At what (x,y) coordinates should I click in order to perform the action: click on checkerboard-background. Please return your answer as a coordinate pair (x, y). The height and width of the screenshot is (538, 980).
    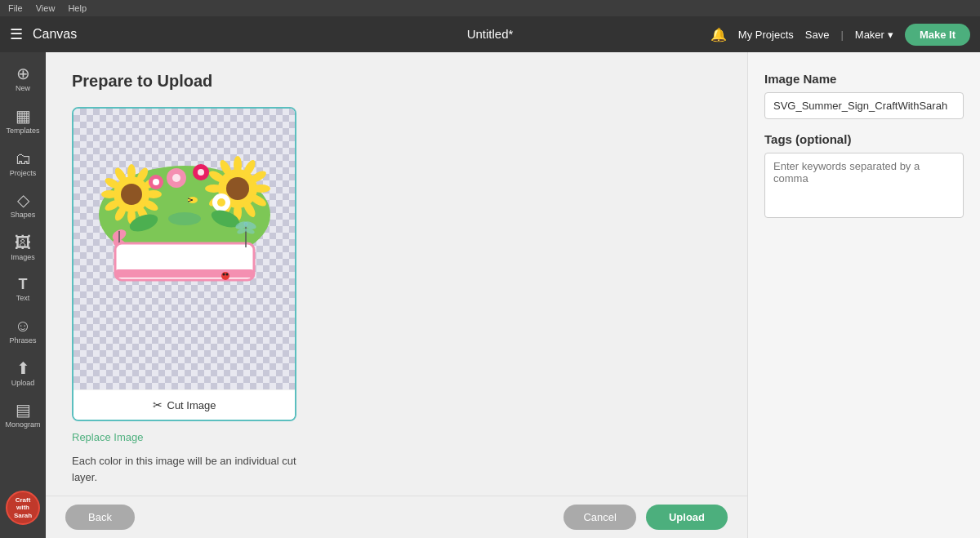
    Looking at the image, I should click on (185, 249).